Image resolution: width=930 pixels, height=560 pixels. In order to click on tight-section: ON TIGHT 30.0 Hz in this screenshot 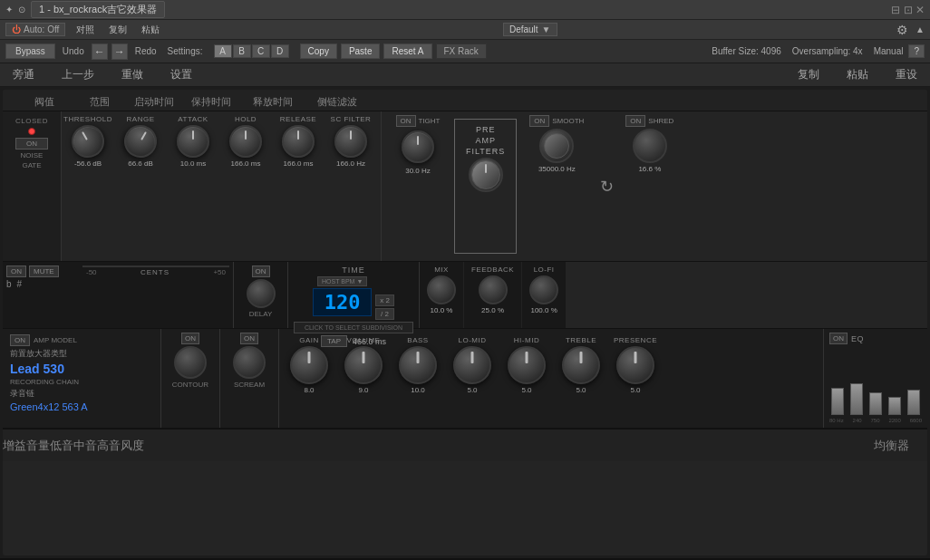, I will do `click(418, 187)`.